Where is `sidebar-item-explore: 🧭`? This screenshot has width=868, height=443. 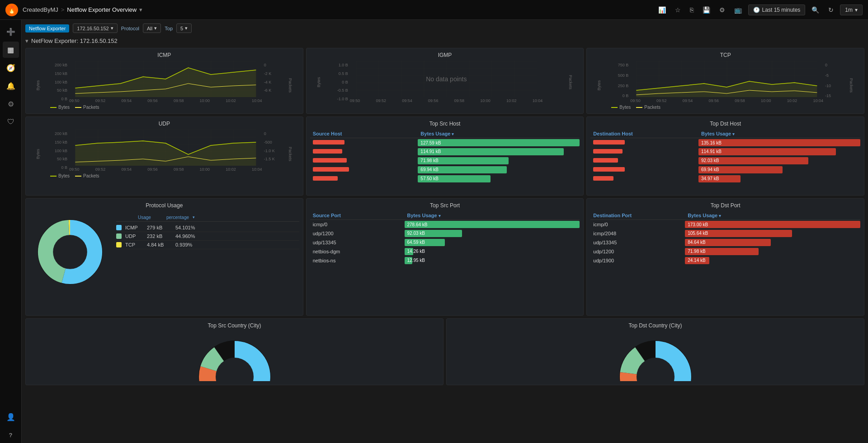 sidebar-item-explore: 🧭 is located at coordinates (11, 68).